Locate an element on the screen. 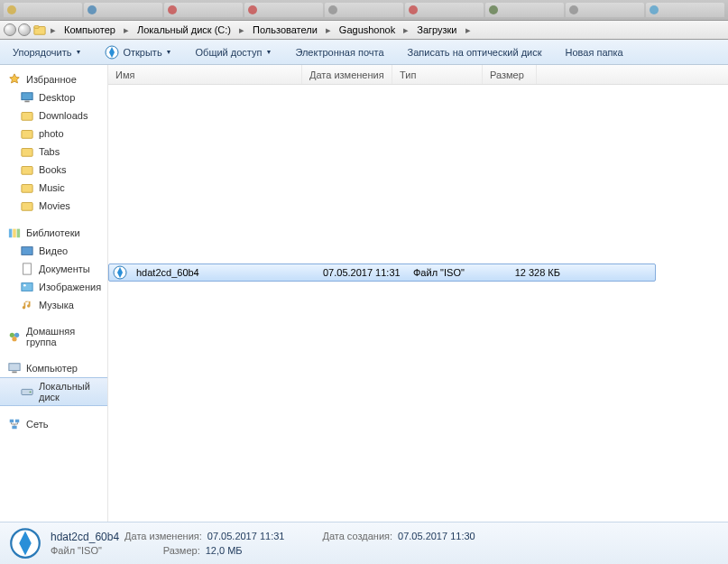 The image size is (728, 564). file-size: 12 328 КБ is located at coordinates (532, 273).